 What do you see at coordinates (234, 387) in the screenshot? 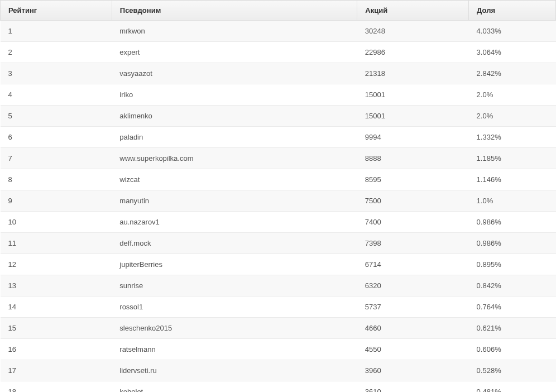
I see `cell-pseudonym: kohelet` at bounding box center [234, 387].